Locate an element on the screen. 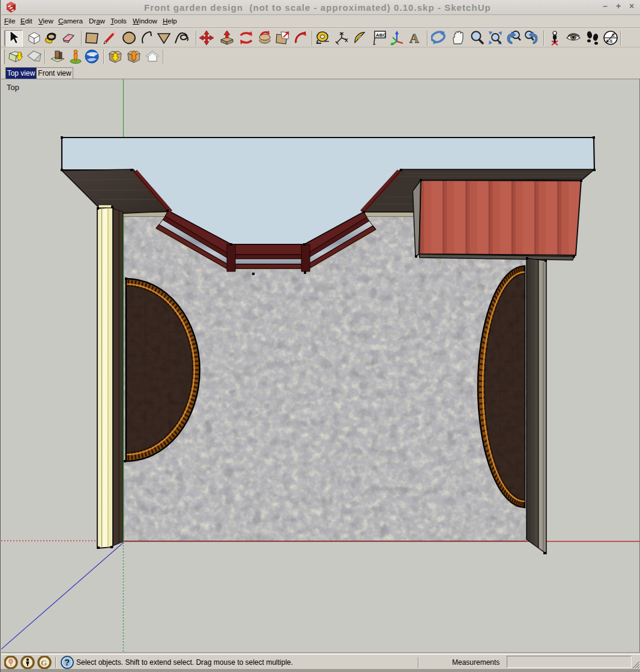 This screenshot has width=640, height=672. svg-text: A is located at coordinates (414, 38).